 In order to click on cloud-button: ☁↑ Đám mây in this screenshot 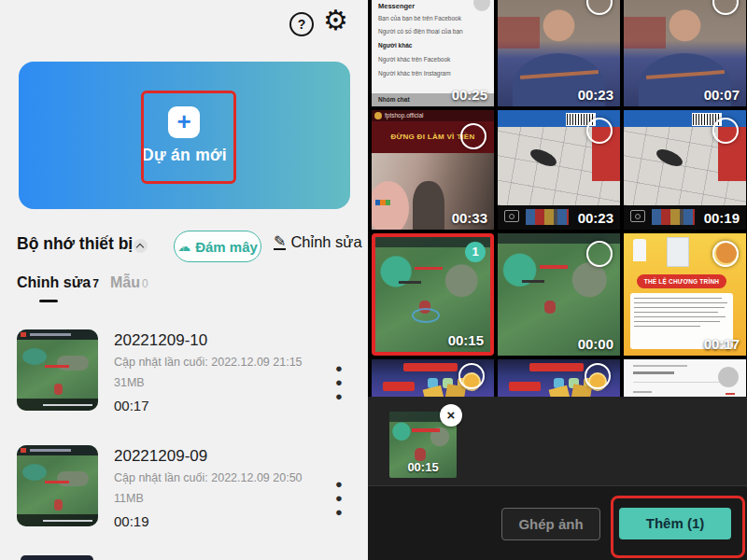, I will do `click(218, 246)`.